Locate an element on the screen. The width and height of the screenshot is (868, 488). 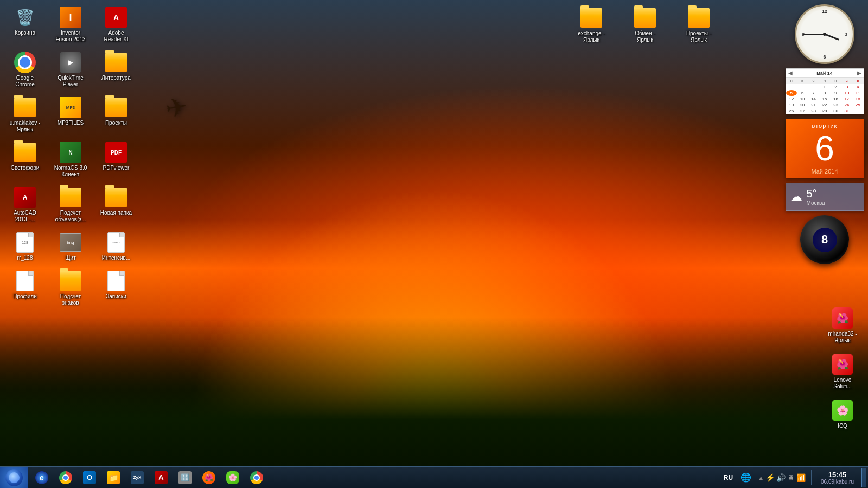
cal-header-sun: в is located at coordinates (858, 81).